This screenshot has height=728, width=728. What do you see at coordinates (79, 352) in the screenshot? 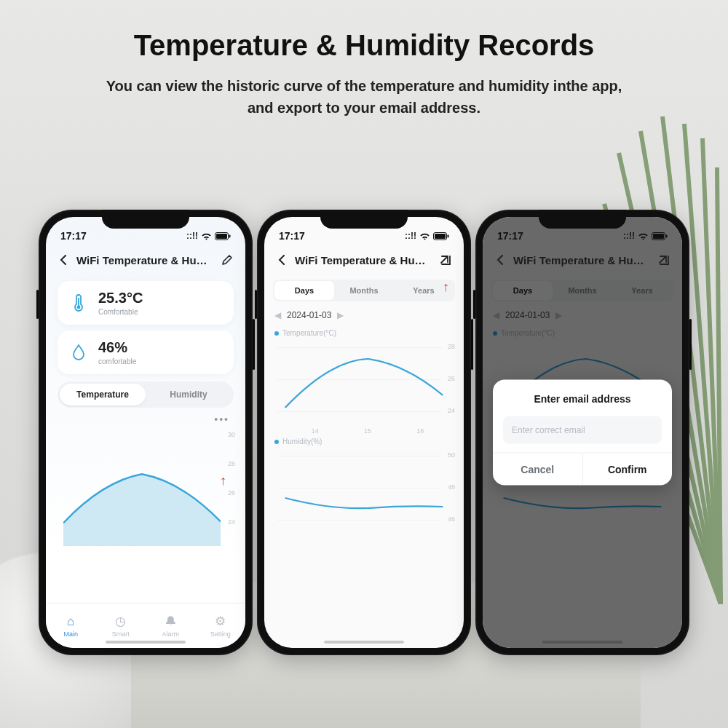
I see `droplet-icon` at bounding box center [79, 352].